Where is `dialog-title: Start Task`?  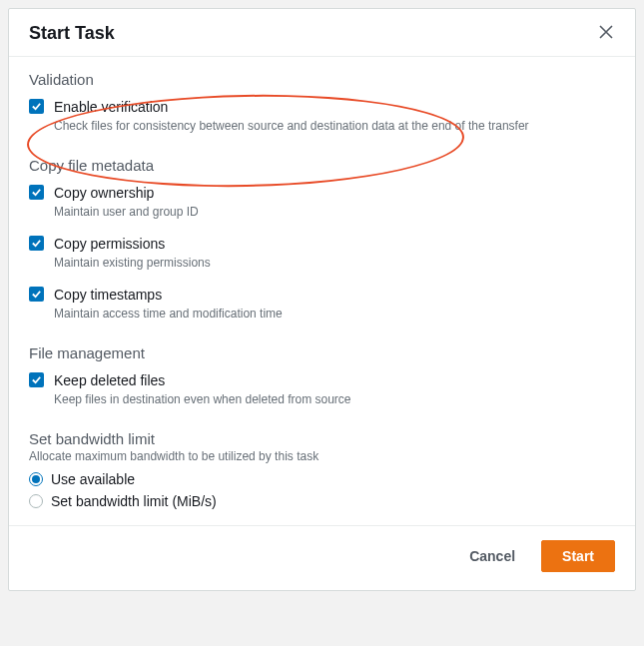
dialog-title: Start Task is located at coordinates (72, 34).